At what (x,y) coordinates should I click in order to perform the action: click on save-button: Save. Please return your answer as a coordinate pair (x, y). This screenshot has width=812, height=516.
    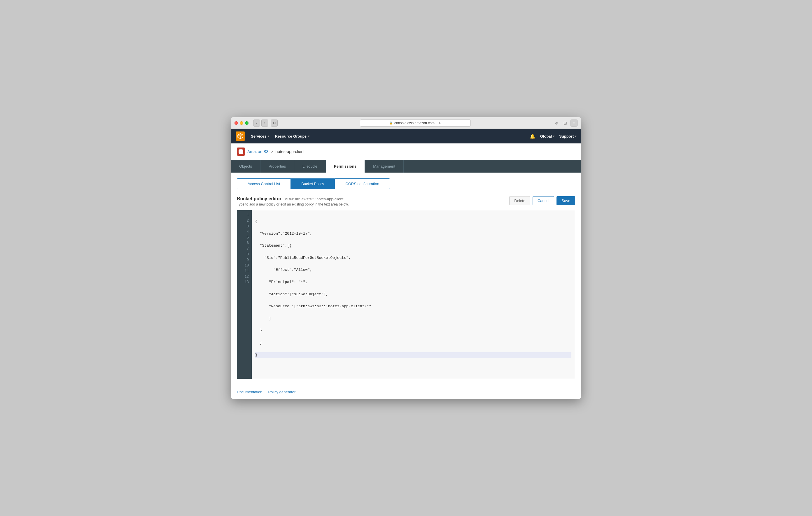
    Looking at the image, I should click on (566, 201).